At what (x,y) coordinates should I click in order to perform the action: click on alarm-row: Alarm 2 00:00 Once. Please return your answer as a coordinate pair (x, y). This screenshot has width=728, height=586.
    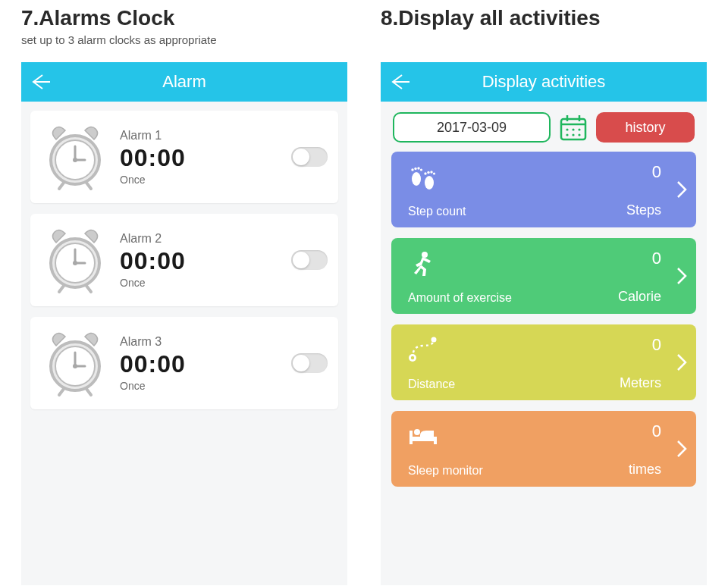
    Looking at the image, I should click on (184, 260).